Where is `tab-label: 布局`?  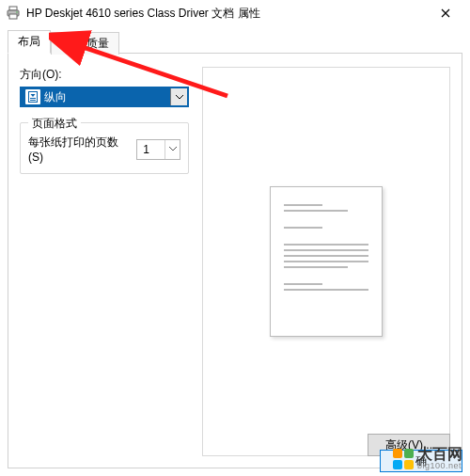 tab-label: 布局 is located at coordinates (29, 41).